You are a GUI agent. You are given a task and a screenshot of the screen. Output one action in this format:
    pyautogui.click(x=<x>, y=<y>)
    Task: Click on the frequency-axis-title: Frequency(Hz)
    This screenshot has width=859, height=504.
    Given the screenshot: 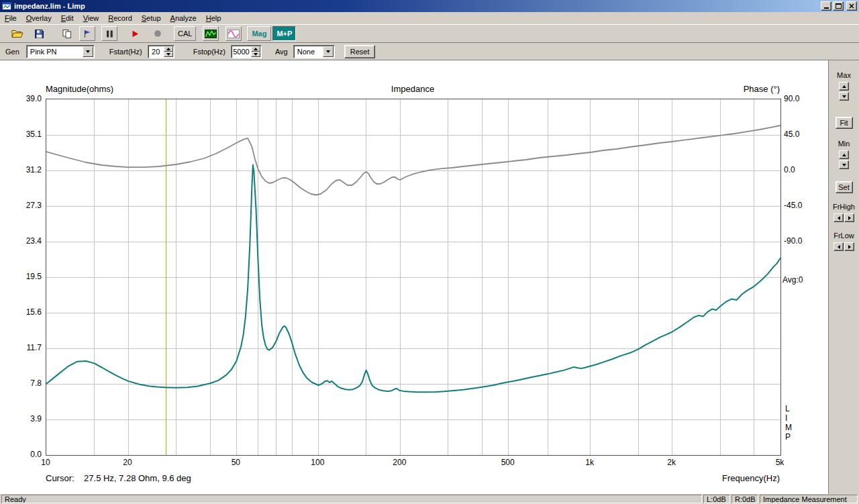 What is the action you would take?
    pyautogui.click(x=713, y=478)
    